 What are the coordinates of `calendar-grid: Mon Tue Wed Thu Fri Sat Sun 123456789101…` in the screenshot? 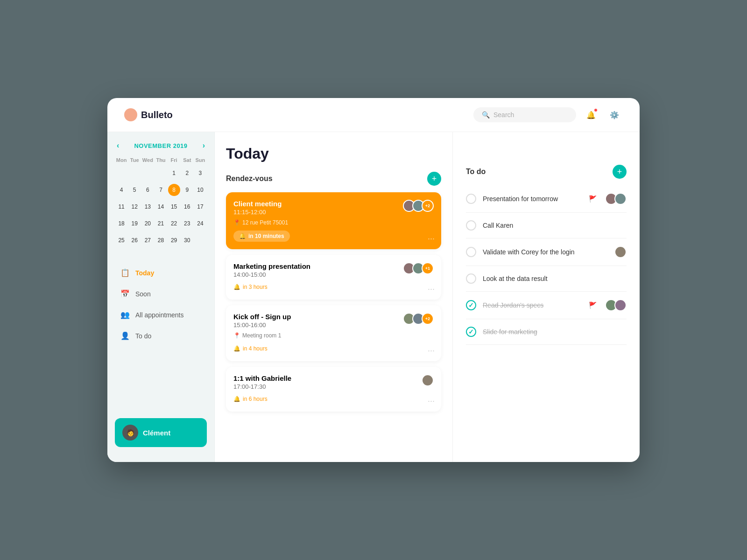 It's located at (161, 202).